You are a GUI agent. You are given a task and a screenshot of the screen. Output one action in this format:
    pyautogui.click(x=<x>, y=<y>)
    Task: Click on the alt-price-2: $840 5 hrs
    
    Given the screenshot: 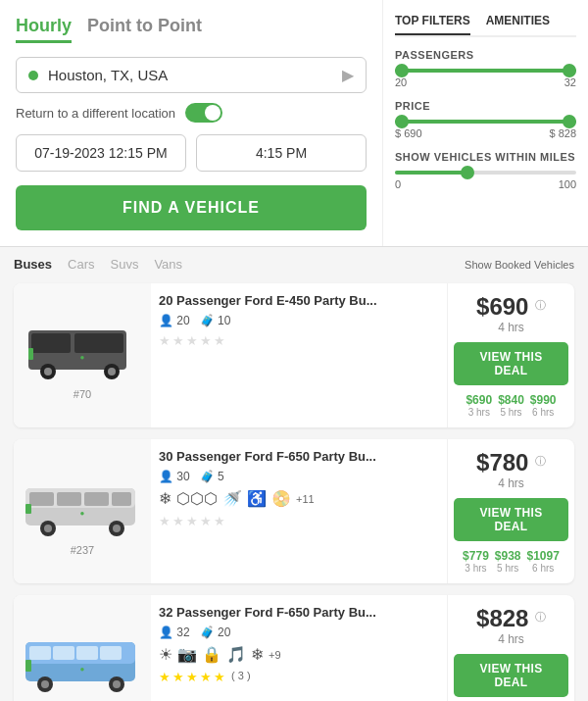 What is the action you would take?
    pyautogui.click(x=512, y=406)
    